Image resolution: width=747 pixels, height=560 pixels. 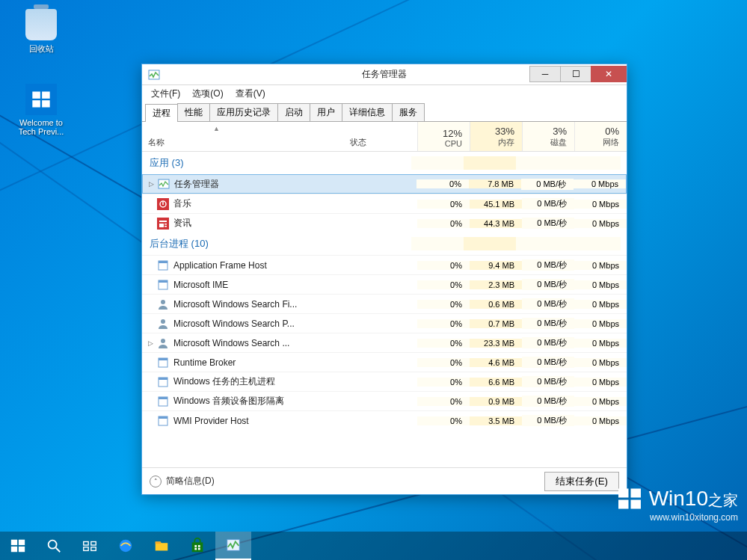 I want to click on start-button, so click(x=18, y=546).